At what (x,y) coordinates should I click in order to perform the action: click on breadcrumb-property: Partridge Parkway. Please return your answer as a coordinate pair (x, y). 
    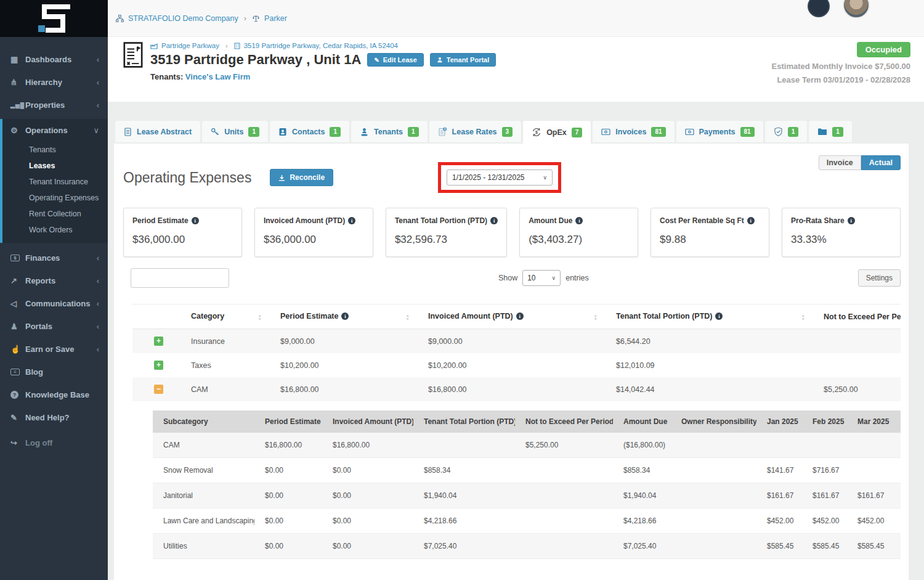
    Looking at the image, I should click on (190, 46).